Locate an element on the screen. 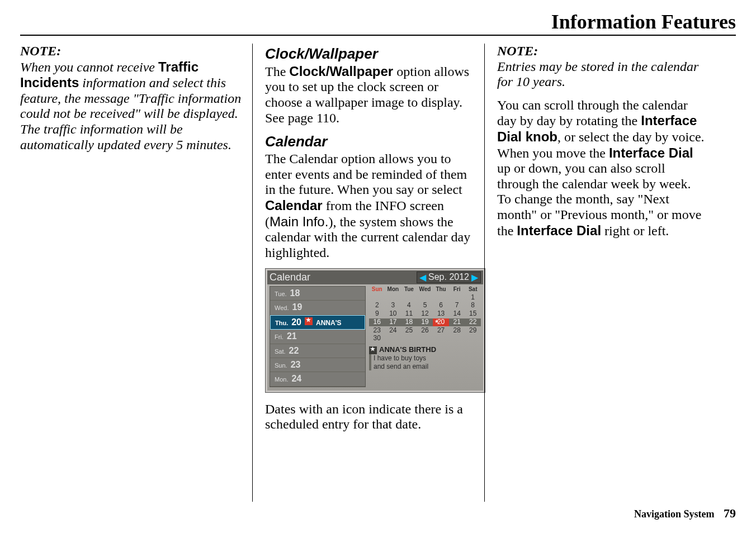  cal-text-a: The Calendar option allows you to enter … is located at coordinates (366, 174).